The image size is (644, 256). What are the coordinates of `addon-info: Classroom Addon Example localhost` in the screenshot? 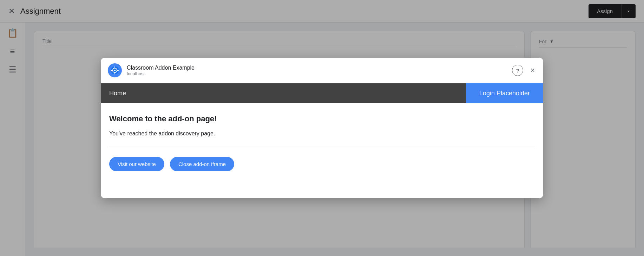 It's located at (161, 70).